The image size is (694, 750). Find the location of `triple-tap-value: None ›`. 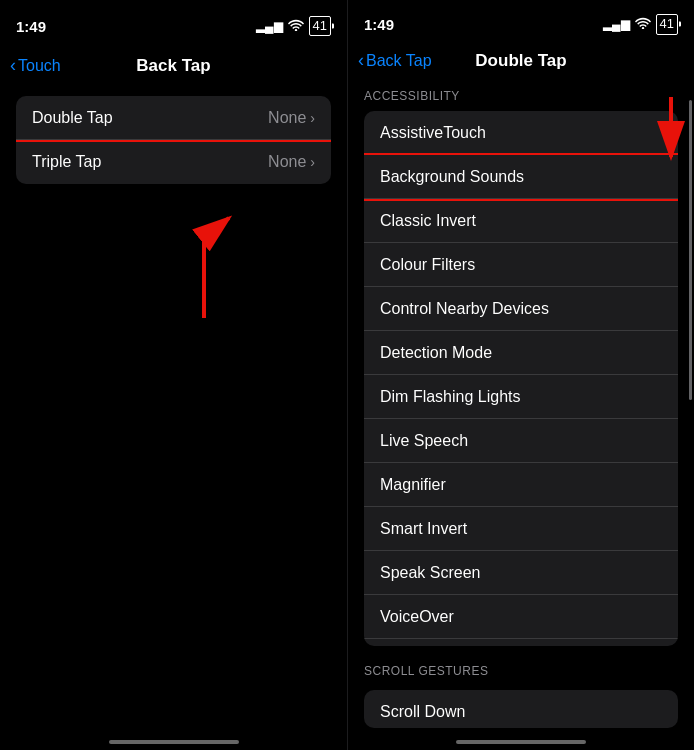

triple-tap-value: None › is located at coordinates (292, 162).